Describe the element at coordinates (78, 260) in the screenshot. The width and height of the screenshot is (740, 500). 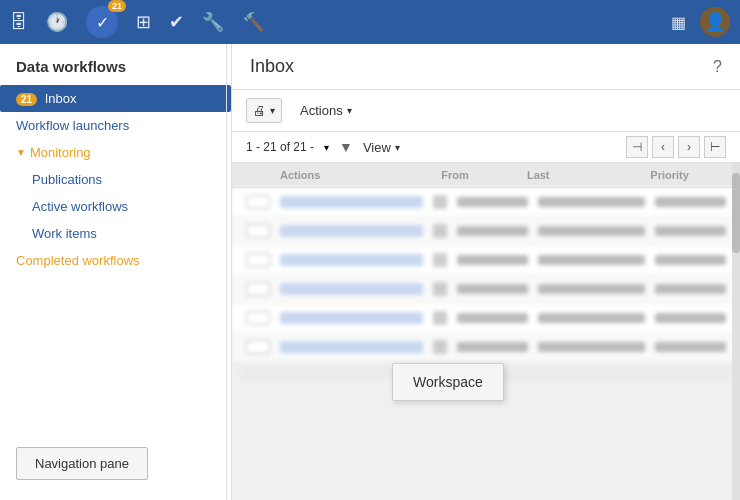
I see `completed-workflows-label: Completed workflows` at that location.